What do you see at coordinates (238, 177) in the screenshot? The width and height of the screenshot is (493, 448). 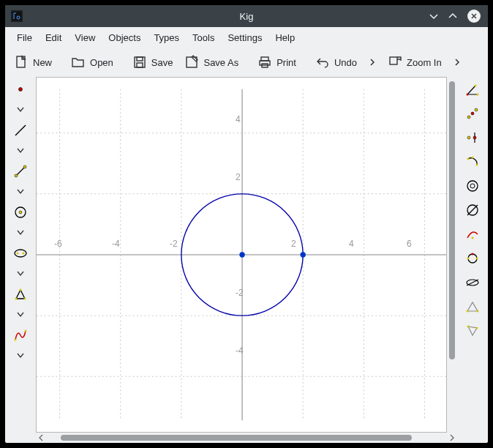 I see `y-label-p2: 2` at bounding box center [238, 177].